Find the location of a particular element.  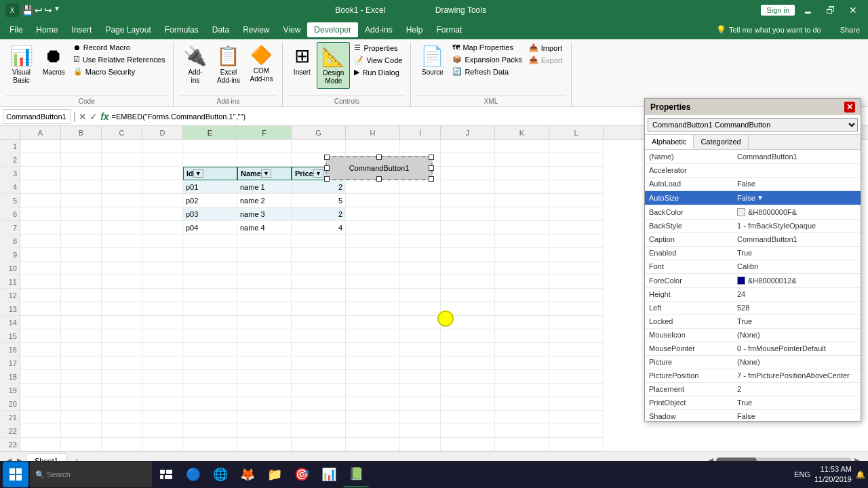

cell-c23 is located at coordinates (122, 445).